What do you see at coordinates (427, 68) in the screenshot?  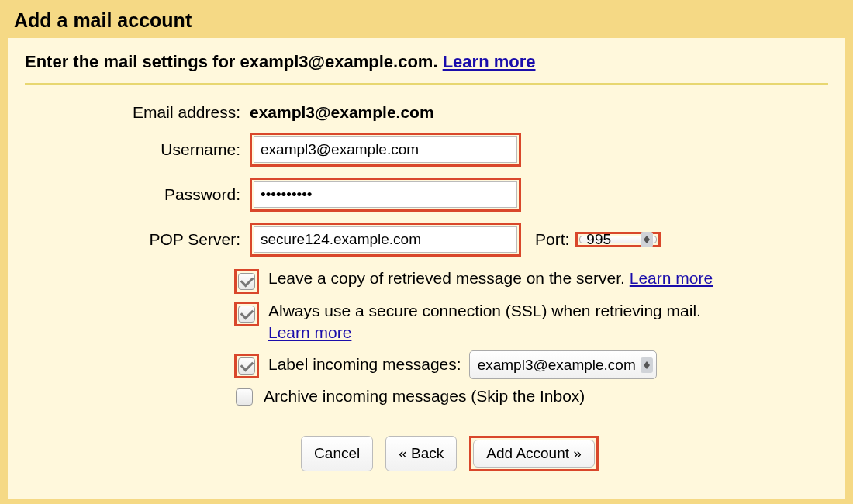 I see `instruction-text: Enter the mail settings for exampl3@exam…` at bounding box center [427, 68].